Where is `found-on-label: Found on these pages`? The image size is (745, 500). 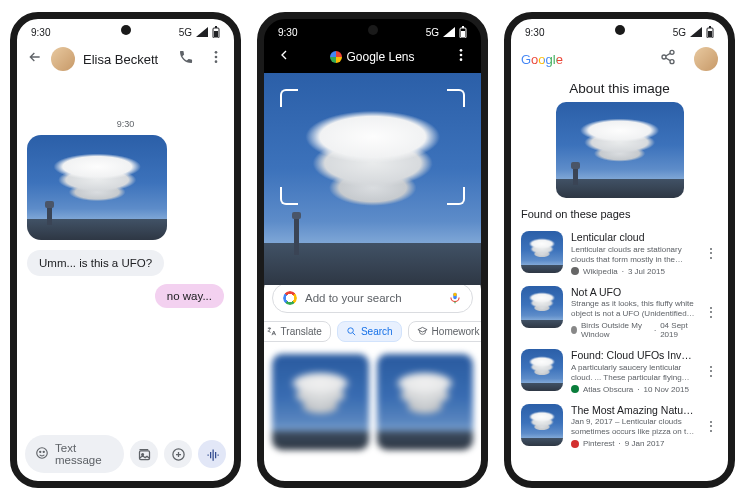 found-on-label: Found on these pages is located at coordinates (620, 216).